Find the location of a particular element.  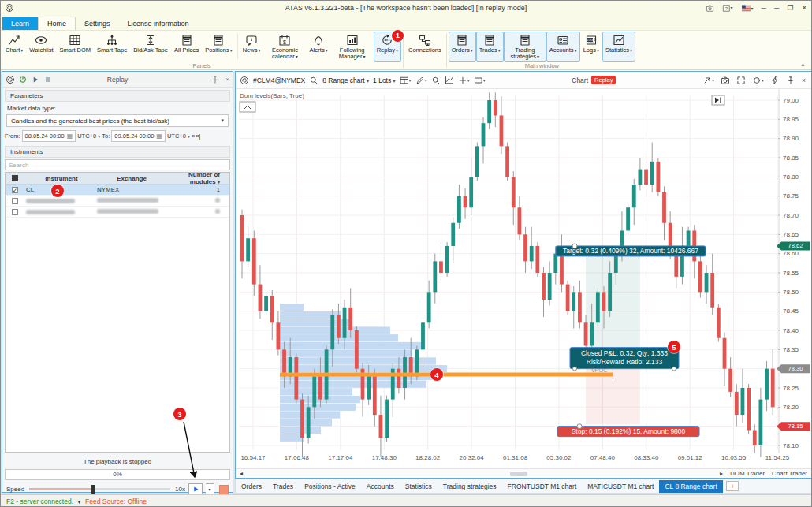

ribbon-button-bid-ask-tape: Bid/Ask Tape is located at coordinates (151, 47).